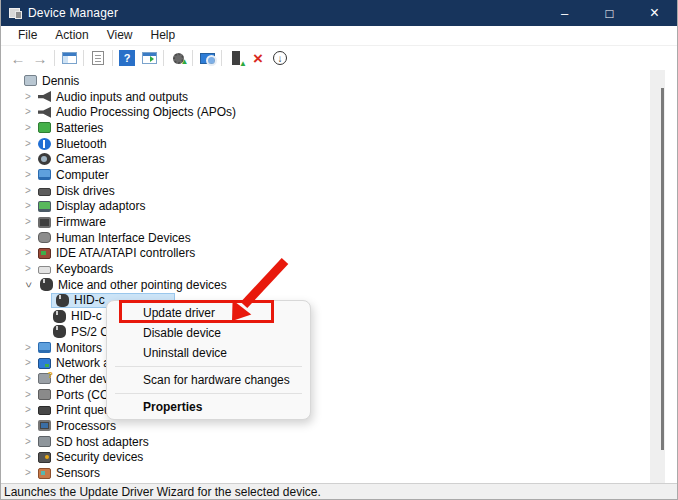  I want to click on tree-row: >Firmware, so click(339, 222).